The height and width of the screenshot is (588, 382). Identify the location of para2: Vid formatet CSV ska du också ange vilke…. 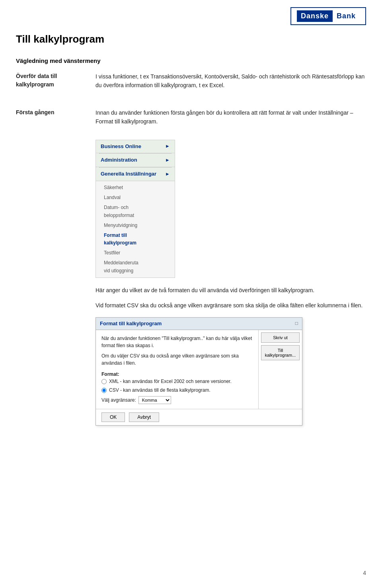
(231, 305).